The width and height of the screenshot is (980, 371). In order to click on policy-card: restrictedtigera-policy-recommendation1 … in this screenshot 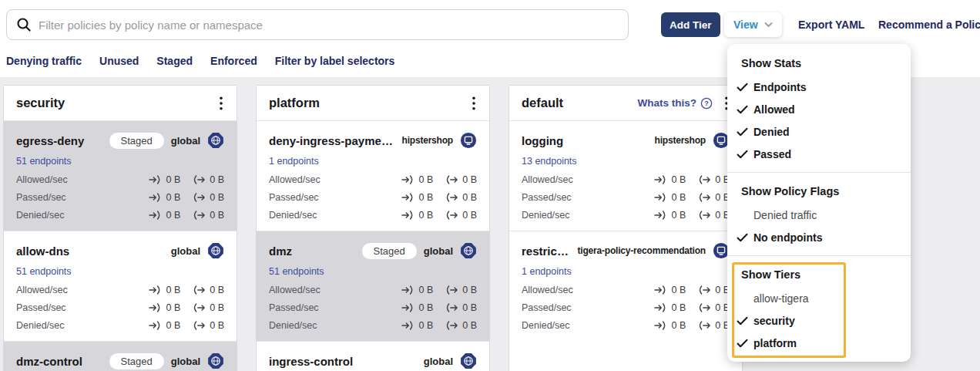, I will do `click(626, 285)`.